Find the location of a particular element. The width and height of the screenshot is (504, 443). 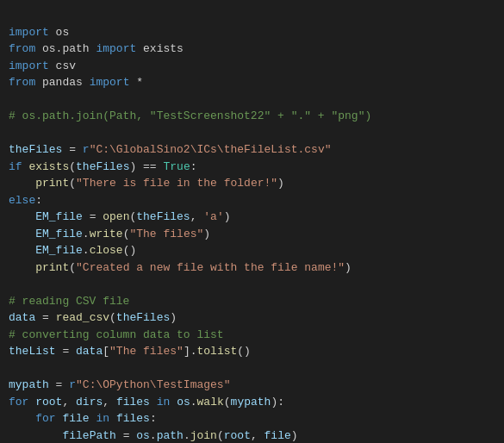

line-14: EM_file.close() is located at coordinates (72, 250).